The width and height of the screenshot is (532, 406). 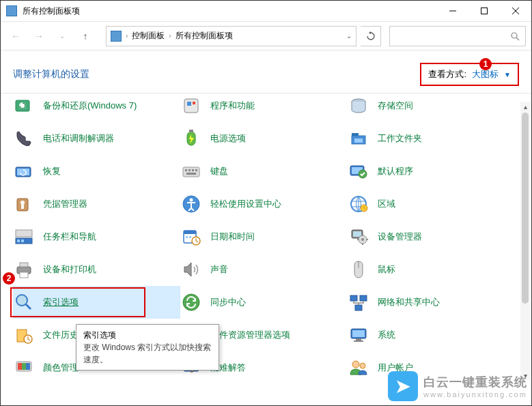 I want to click on chevron-down-icon: ▼, so click(x=507, y=75).